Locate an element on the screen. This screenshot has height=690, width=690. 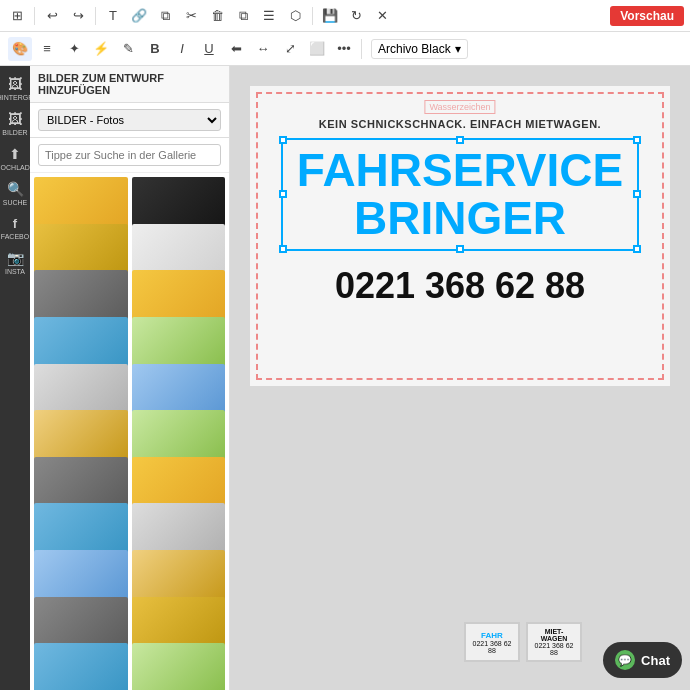
image-panel-search-area is located at coordinates (130, 156).